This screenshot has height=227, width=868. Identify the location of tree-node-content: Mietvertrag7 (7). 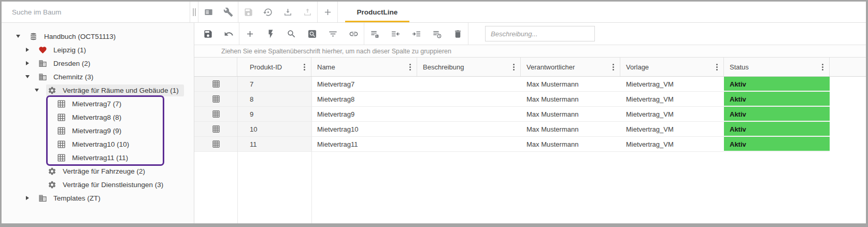
(91, 104).